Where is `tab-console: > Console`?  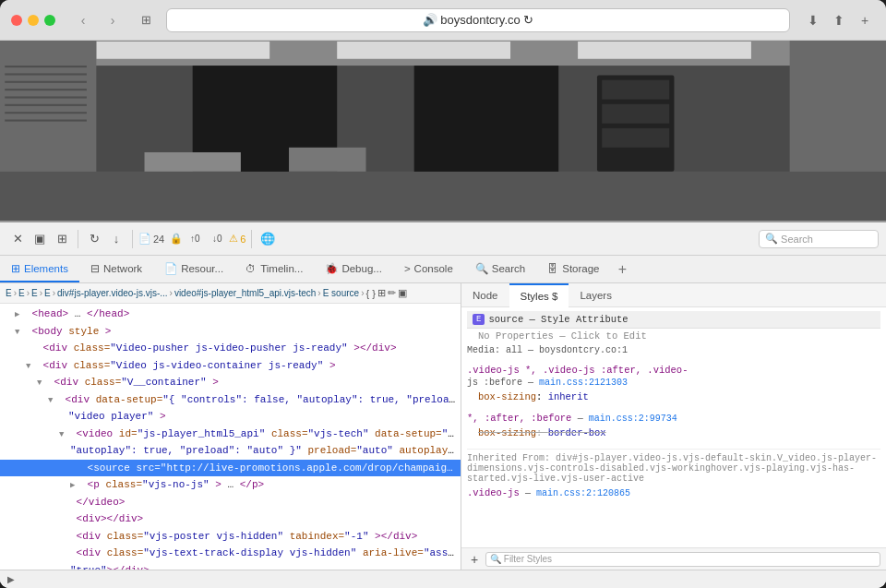
tab-console: > Console is located at coordinates (428, 270).